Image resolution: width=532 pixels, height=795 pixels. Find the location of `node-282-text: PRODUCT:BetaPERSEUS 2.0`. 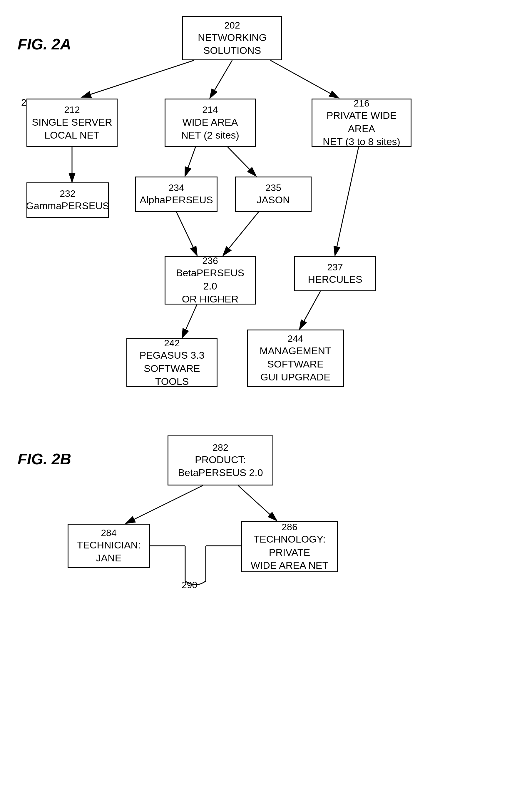

node-282-text: PRODUCT:BetaPERSEUS 2.0 is located at coordinates (220, 466).